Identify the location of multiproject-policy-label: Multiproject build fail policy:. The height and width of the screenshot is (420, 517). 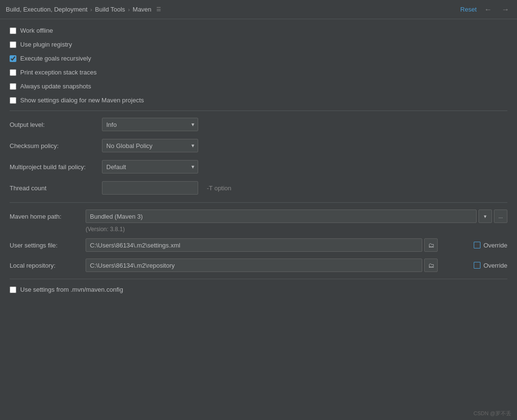
(53, 167).